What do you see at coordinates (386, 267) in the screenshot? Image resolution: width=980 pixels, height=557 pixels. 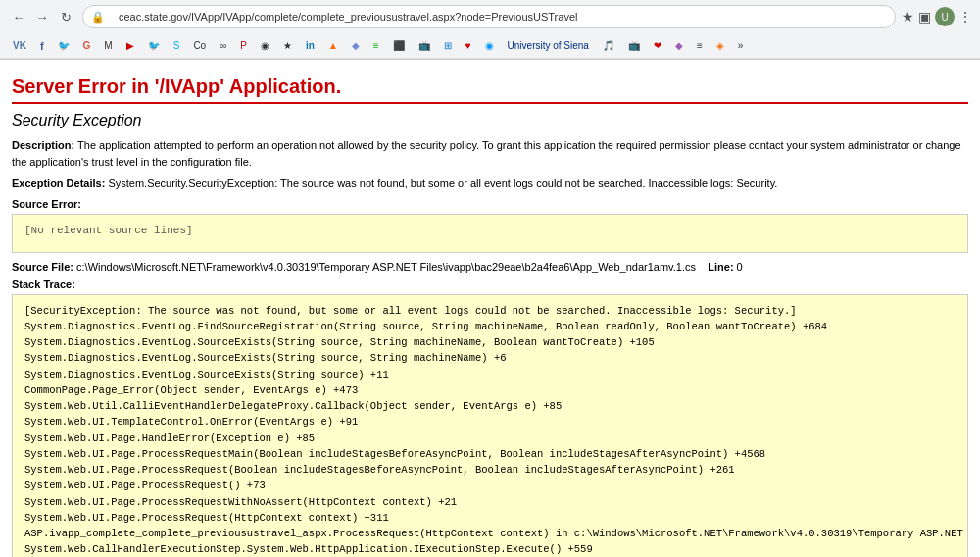 I see `source-file-path: c:\Windows\Microsoft.NET\Framework\v4.0.…` at bounding box center [386, 267].